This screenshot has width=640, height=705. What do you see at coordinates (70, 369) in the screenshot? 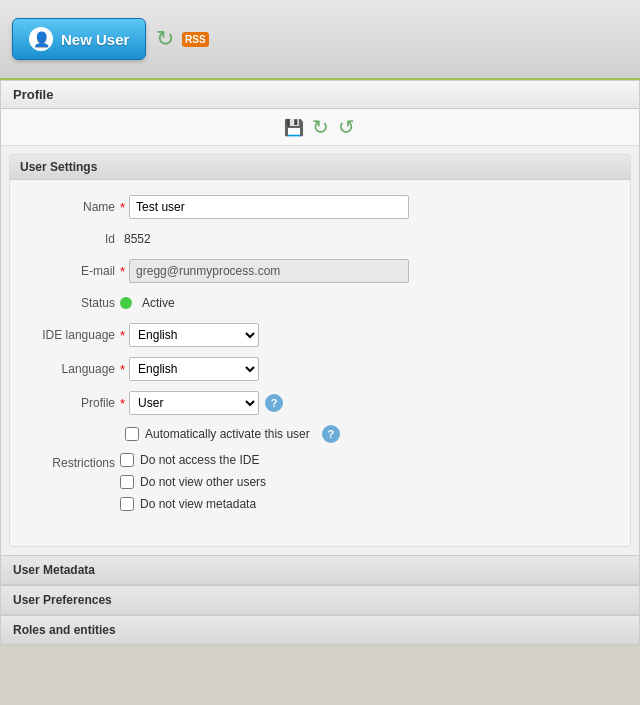
I see `language-label: Language` at bounding box center [70, 369].